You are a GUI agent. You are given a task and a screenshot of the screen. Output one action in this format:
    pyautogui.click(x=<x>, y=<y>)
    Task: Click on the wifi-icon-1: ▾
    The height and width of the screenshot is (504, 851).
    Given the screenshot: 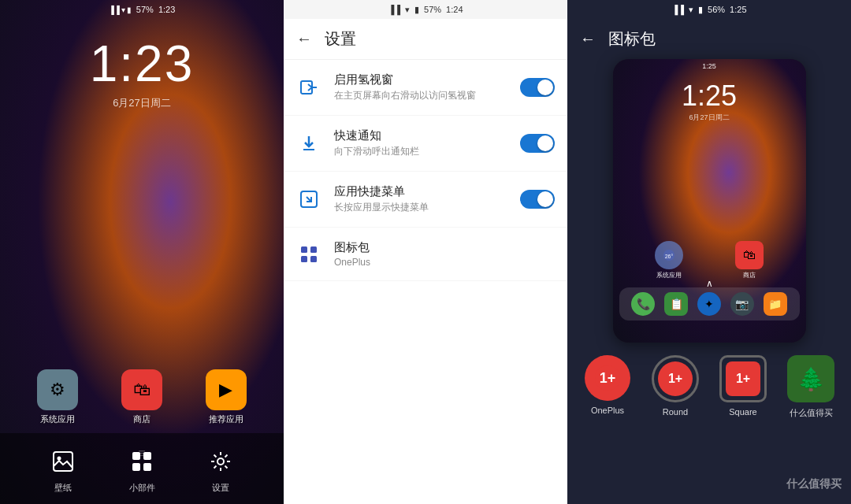 What is the action you would take?
    pyautogui.click(x=123, y=9)
    